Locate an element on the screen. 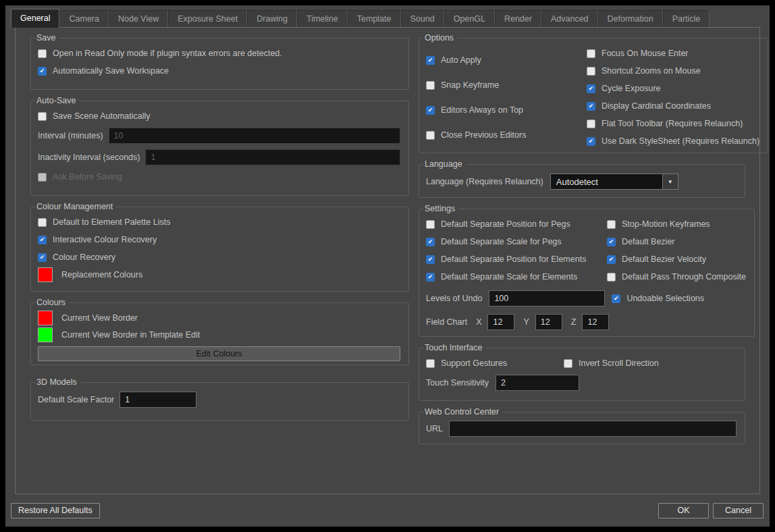 The height and width of the screenshot is (532, 775). levels-of-undo-input is located at coordinates (547, 298).